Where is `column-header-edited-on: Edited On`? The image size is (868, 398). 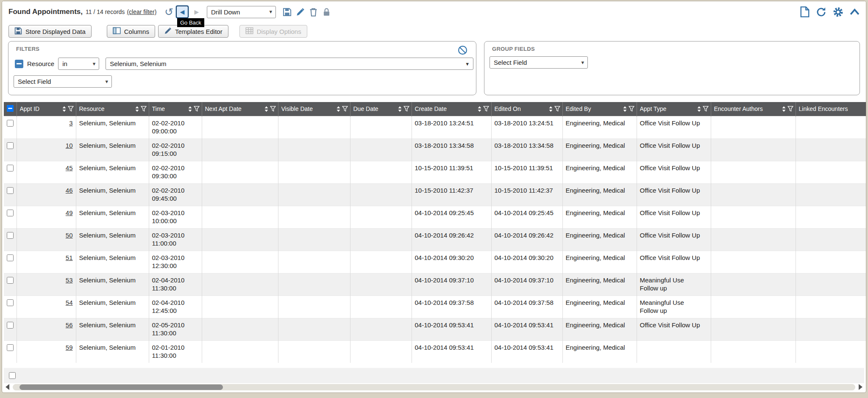 column-header-edited-on: Edited On is located at coordinates (527, 109).